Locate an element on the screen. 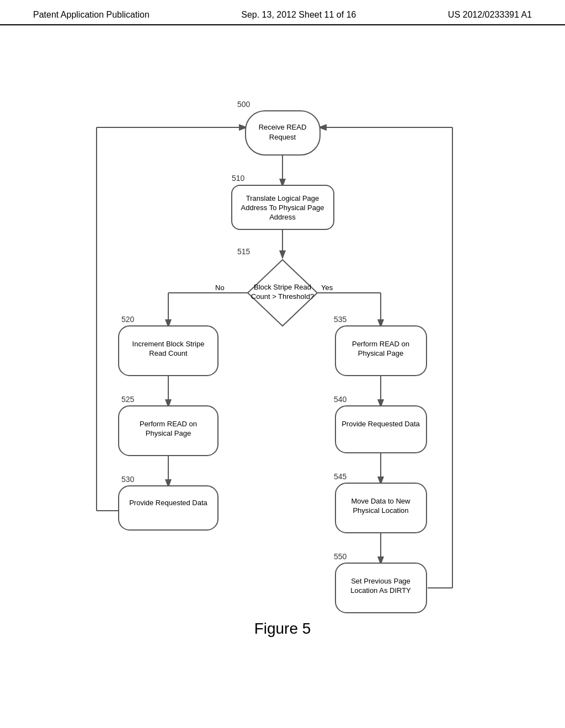 Image resolution: width=565 pixels, height=728 pixels. n500-line1: Receive READ is located at coordinates (282, 127).